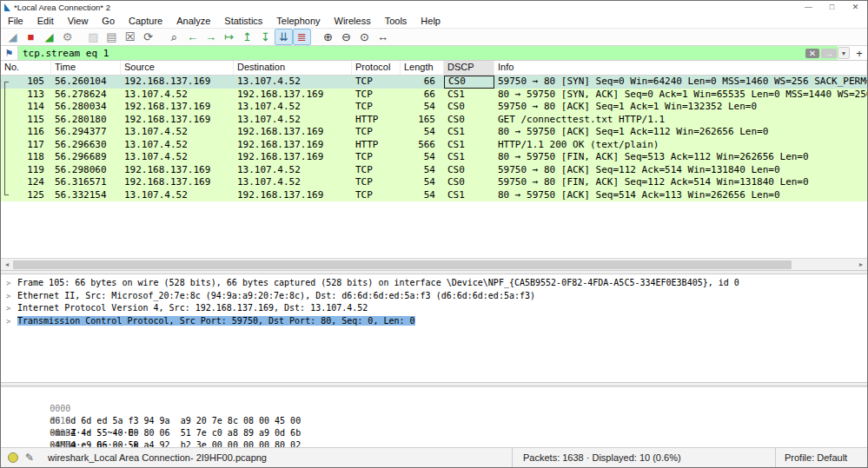 This screenshot has height=468, width=868. Describe the element at coordinates (302, 36) in the screenshot. I see `colorize-icon: ≣` at that location.